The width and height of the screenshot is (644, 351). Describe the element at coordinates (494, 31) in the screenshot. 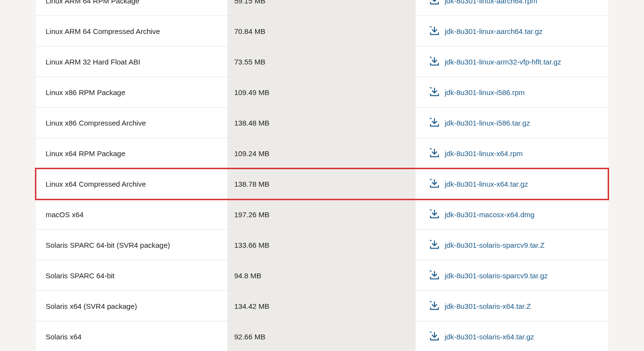

I see `download-link: jdk-8u301-linux-aarch64.tar.gz` at that location.